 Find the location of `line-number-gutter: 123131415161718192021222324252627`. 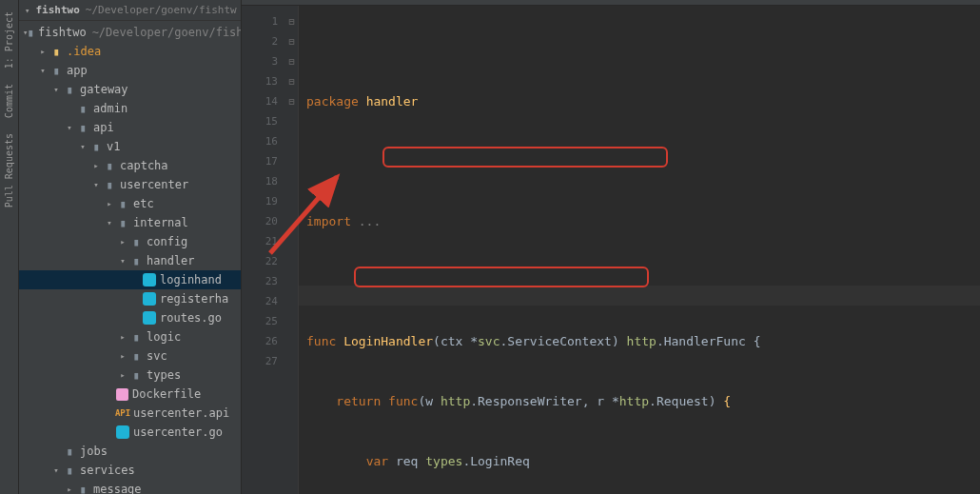

line-number-gutter: 123131415161718192021222324252627 is located at coordinates (264, 249).